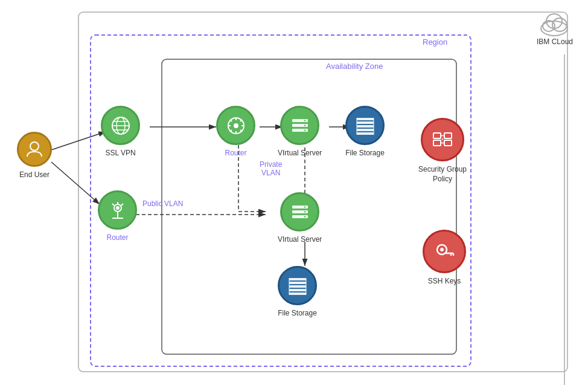 This screenshot has width=588, height=385. Describe the element at coordinates (235, 154) in the screenshot. I see `router-top-label: Router` at that location.